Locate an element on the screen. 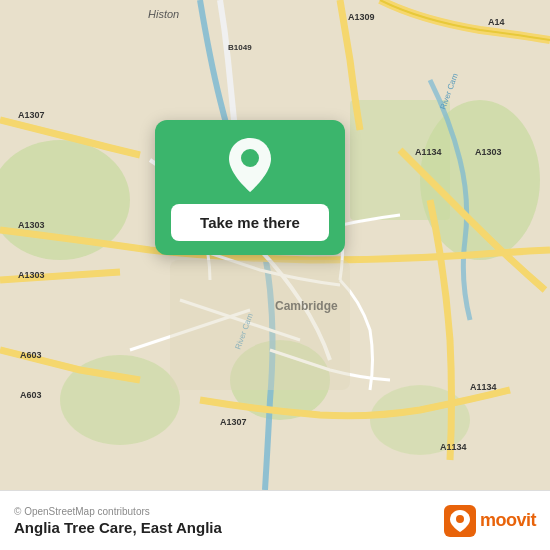 The image size is (550, 550). location-title: Anglia Tree Care, East Anglia is located at coordinates (118, 528).